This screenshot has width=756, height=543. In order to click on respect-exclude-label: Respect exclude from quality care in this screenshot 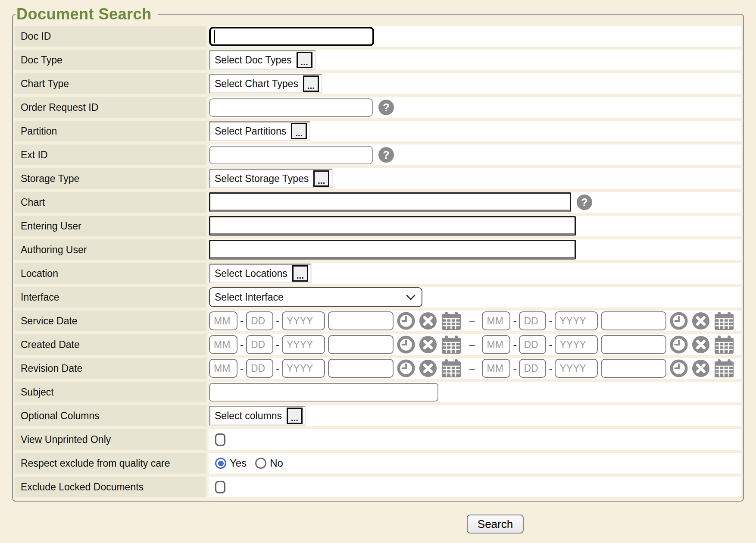, I will do `click(110, 463)`.